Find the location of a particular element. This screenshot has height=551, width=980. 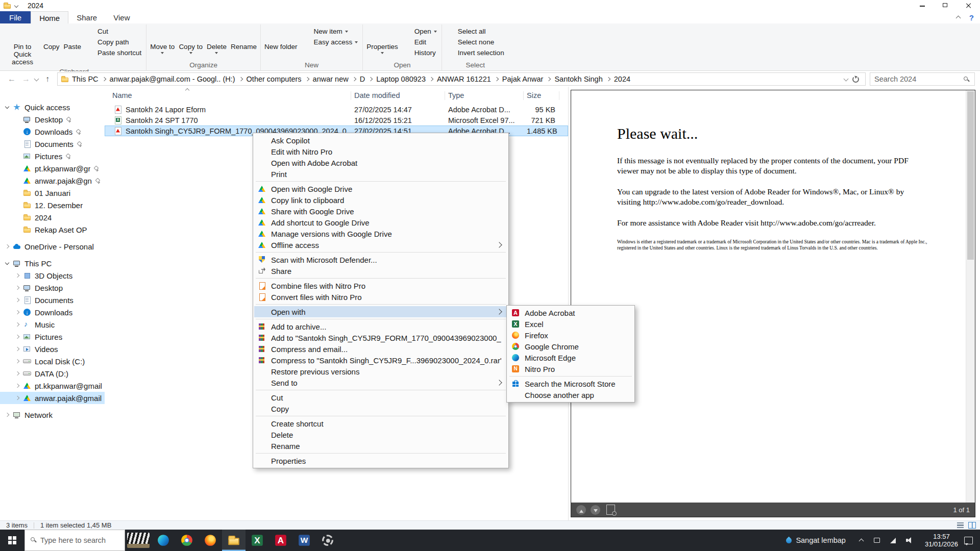

sidebar-item: Music is located at coordinates (52, 324).